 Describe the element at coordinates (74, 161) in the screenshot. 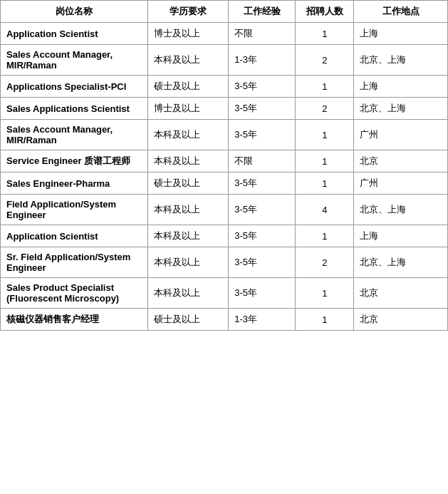

I see `cell-position: Service Engineer 质谱工程师` at that location.